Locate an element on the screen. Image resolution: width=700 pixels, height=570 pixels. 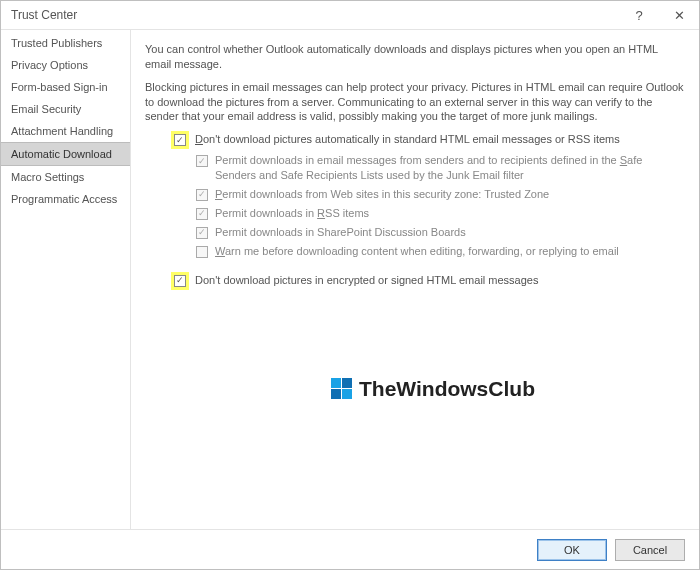
sidebar-item-email-security: Email Security is located at coordinates (66, 109).